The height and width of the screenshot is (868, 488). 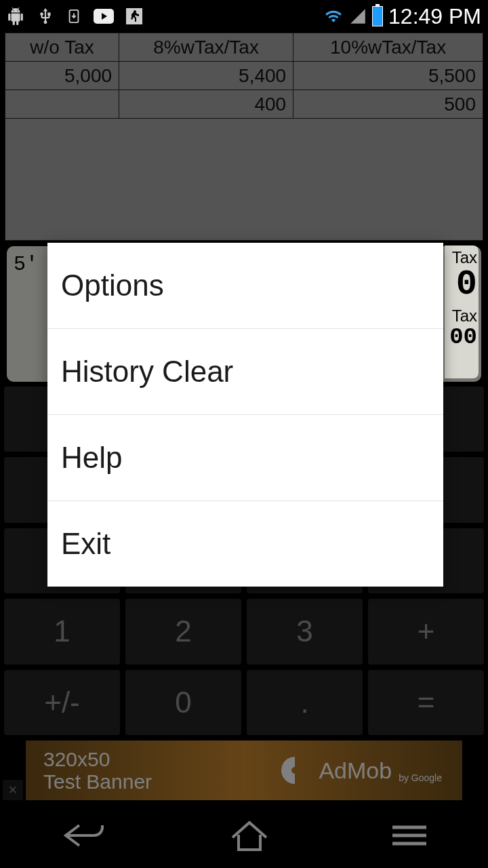 I want to click on signal-icon, so click(x=358, y=16).